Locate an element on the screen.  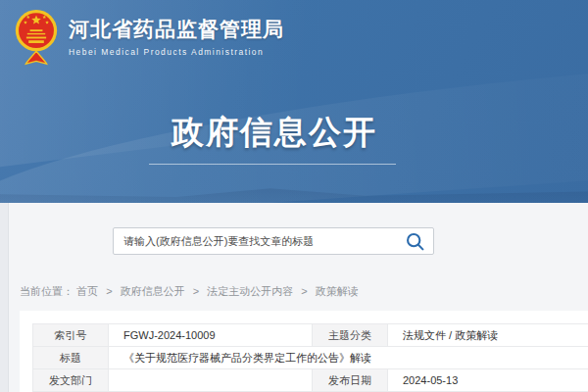
field-label-topic-category: 主题分类 is located at coordinates (351, 335).